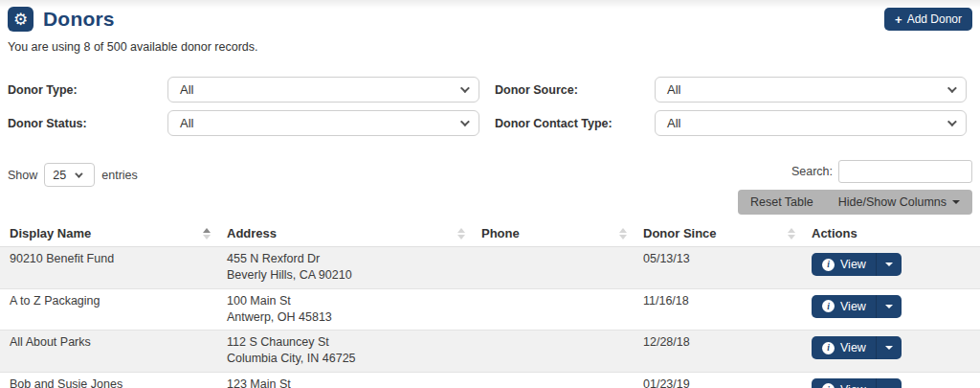 The height and width of the screenshot is (388, 980). Describe the element at coordinates (109, 379) in the screenshot. I see `display-name-cell: Bob and Susie Jones` at that location.